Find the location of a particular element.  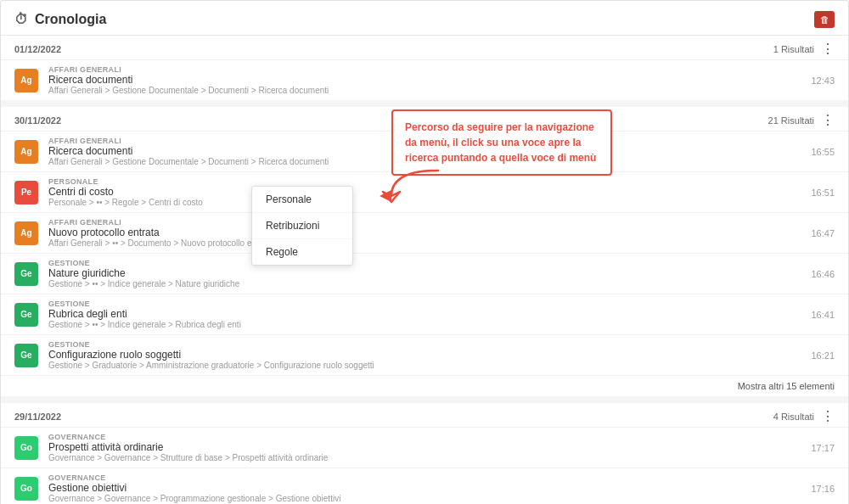

results-info: 4 Risultati ⋮ is located at coordinates (804, 417).